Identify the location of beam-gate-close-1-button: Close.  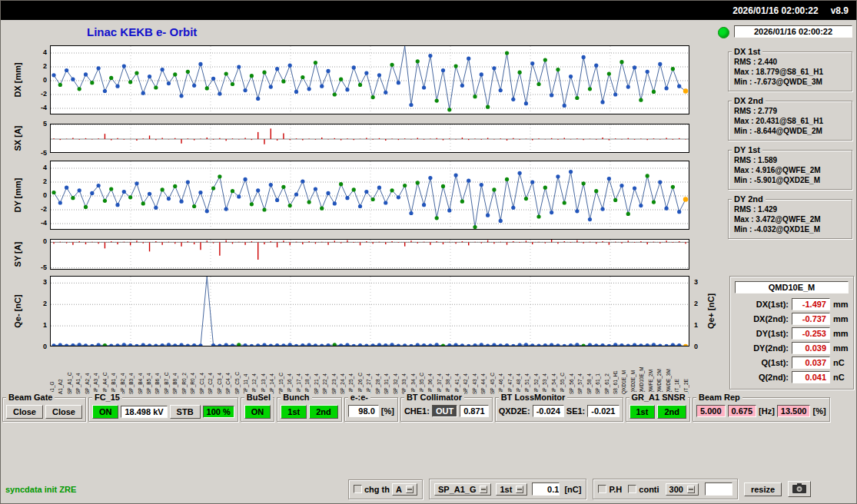
(25, 412).